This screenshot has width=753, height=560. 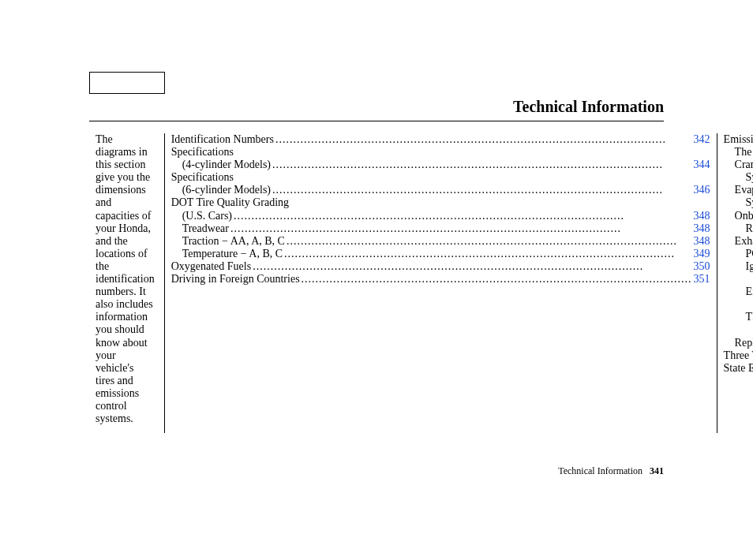 What do you see at coordinates (739, 267) in the screenshot?
I see `toc-label: Ignition Timing Control` at bounding box center [739, 267].